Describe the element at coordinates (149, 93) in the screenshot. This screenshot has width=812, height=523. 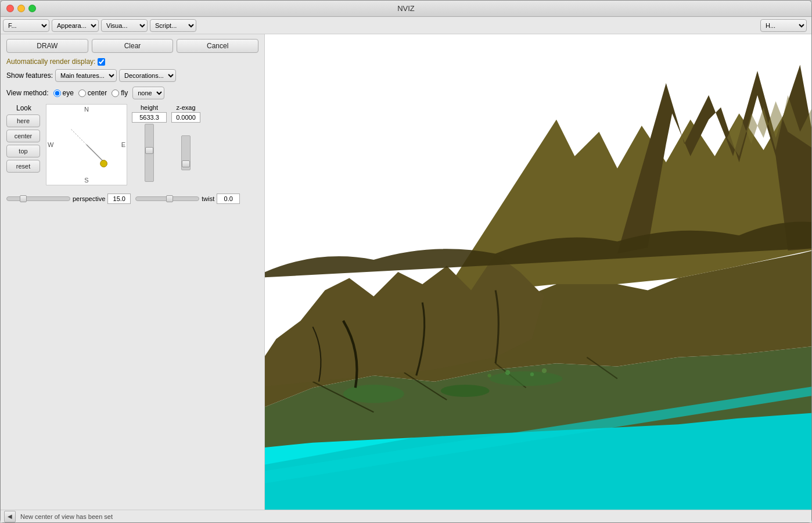
I see `view-method-none-select: none` at that location.